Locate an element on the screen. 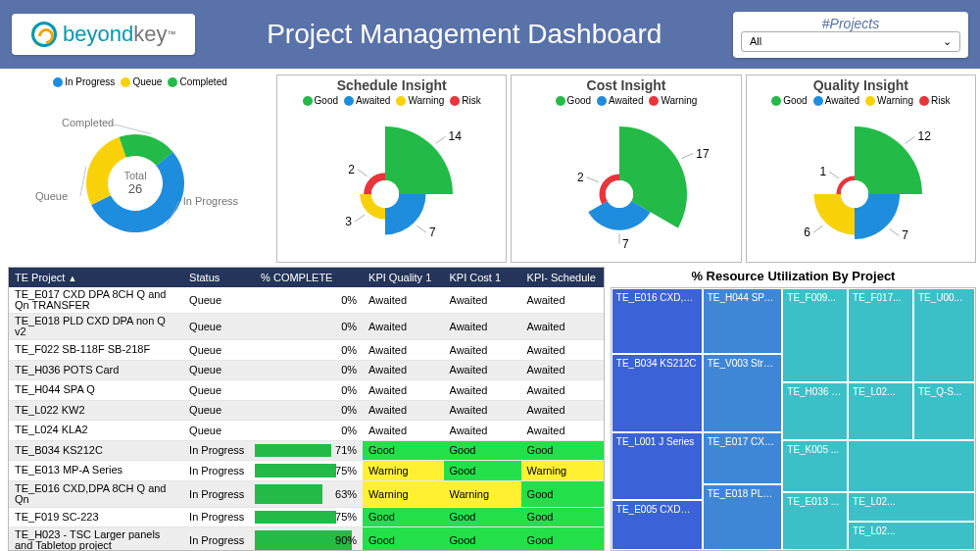 The width and height of the screenshot is (980, 551). treemap-block: TE_H044 SPA Q is located at coordinates (743, 322).